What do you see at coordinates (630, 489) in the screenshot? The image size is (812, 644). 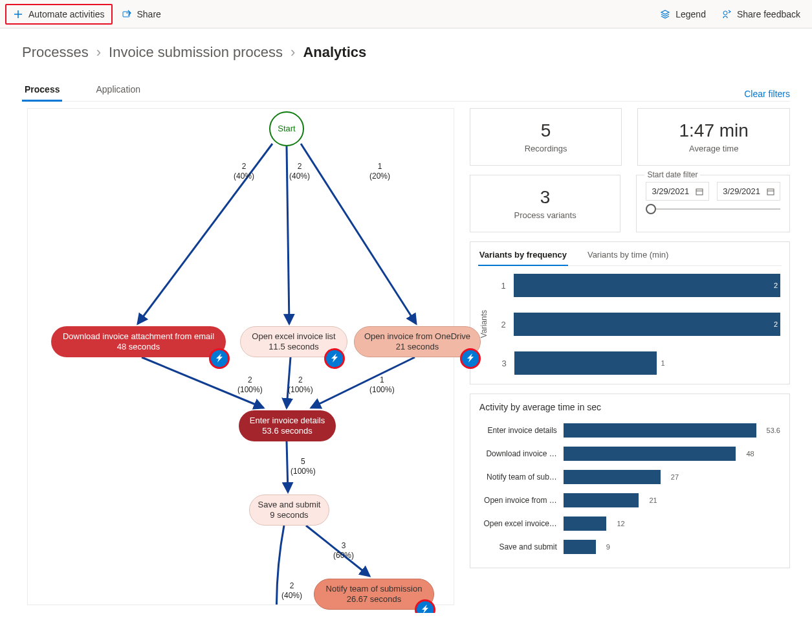 I see `activity-chart: Enter invoice details53.6Download invoic…` at bounding box center [630, 489].